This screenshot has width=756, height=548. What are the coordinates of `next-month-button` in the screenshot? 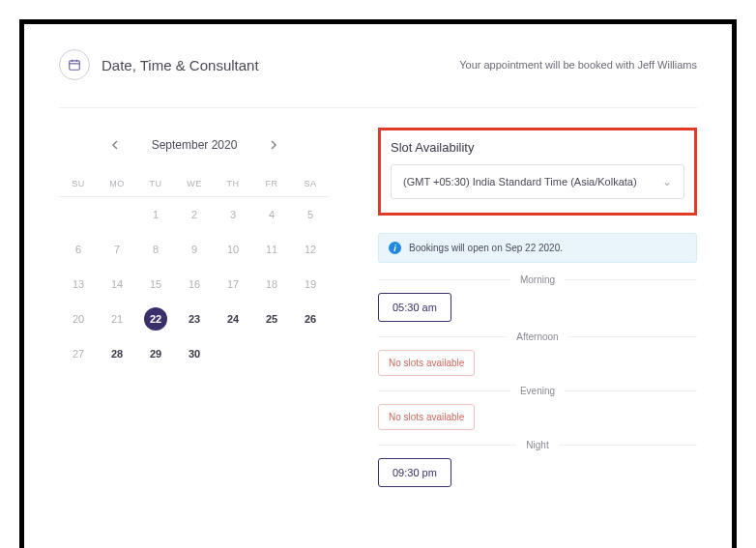 It's located at (274, 145).